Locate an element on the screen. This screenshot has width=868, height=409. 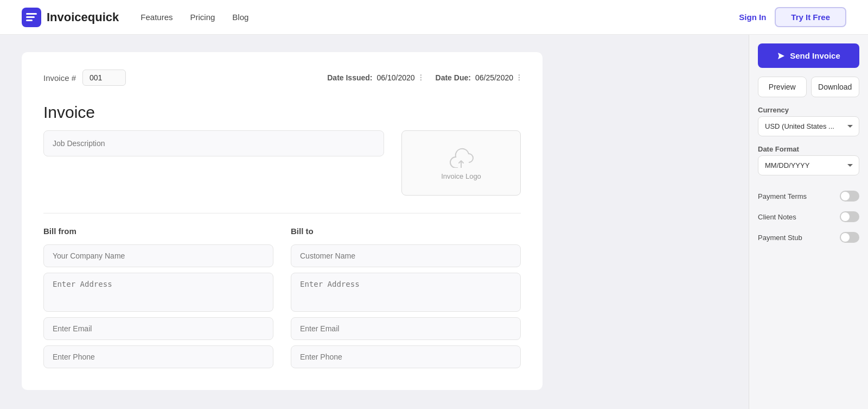
signin-button: Sign In is located at coordinates (752, 17).